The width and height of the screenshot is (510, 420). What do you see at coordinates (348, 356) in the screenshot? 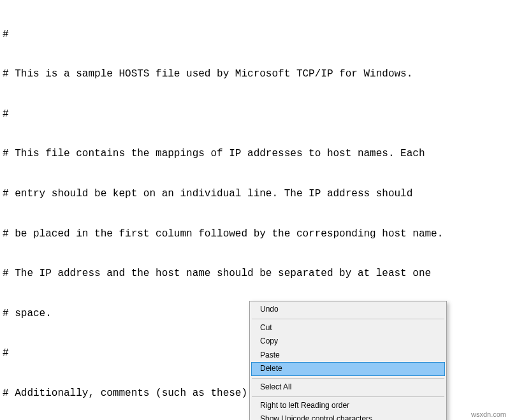
I see `menu-paste: Paste` at bounding box center [348, 356].